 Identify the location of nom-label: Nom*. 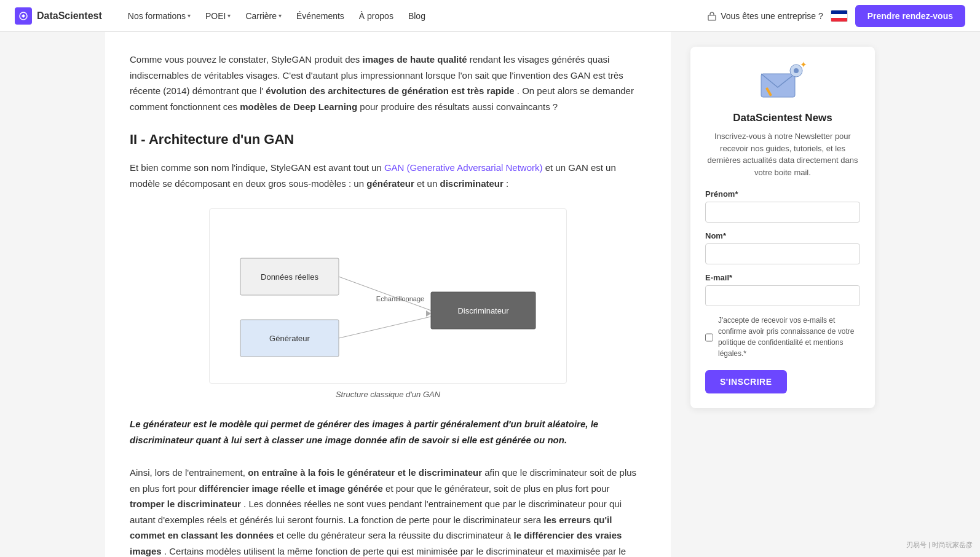
(783, 236).